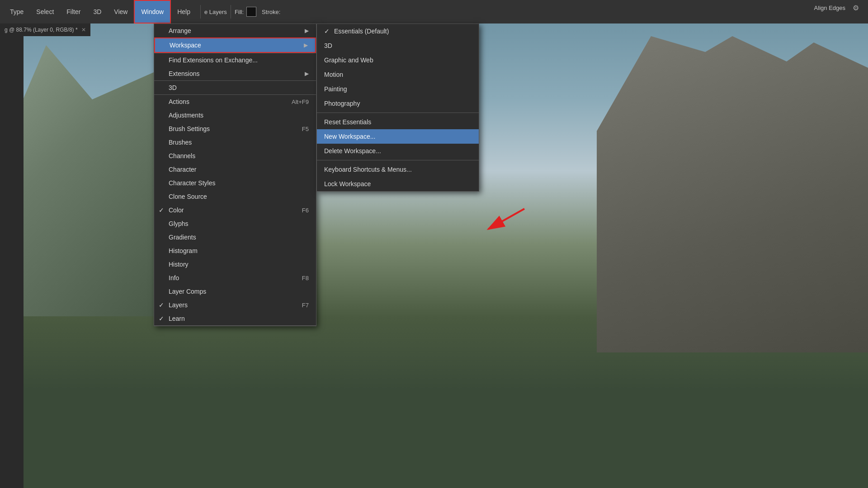 This screenshot has width=868, height=488. I want to click on glyphs-label: Glyphs, so click(179, 224).